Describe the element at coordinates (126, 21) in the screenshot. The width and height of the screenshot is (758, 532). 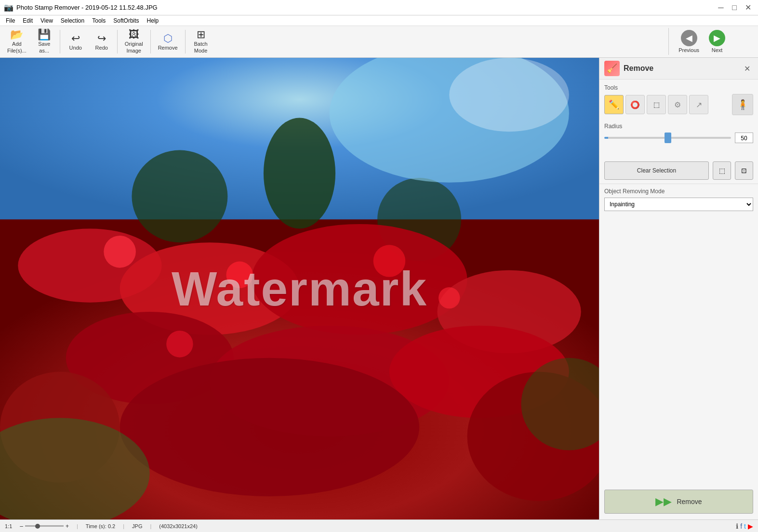
I see `menu-item-softorbits: SoftOrbits` at that location.